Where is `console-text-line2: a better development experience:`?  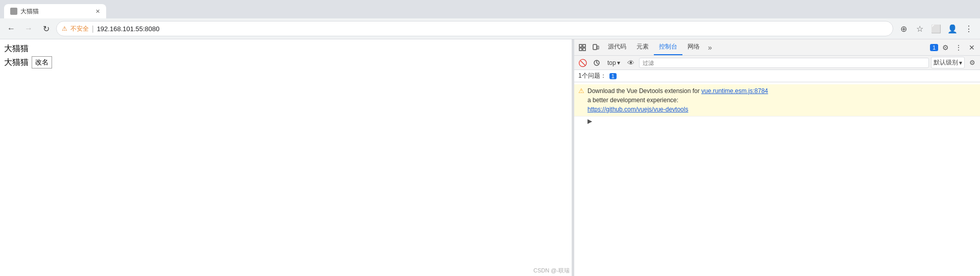 console-text-line2: a better development experience: is located at coordinates (633, 100).